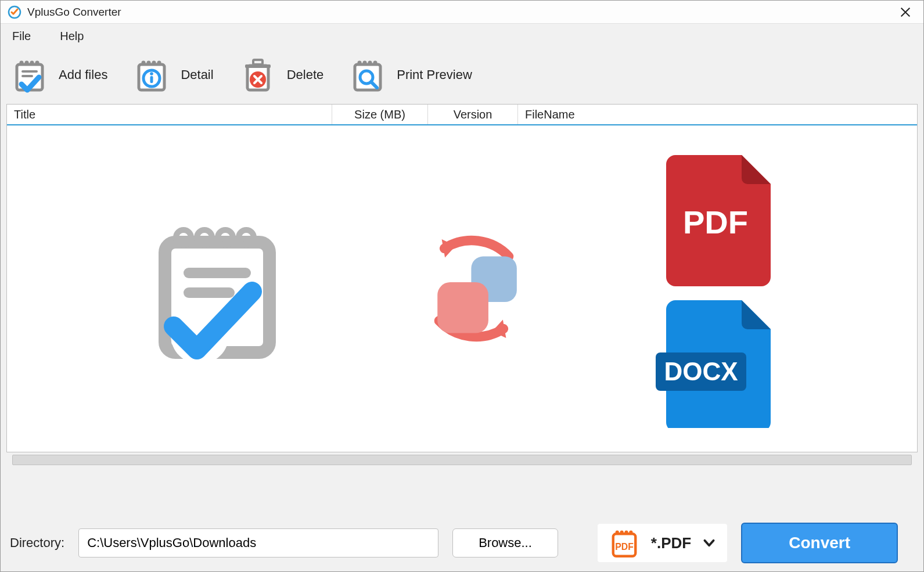  What do you see at coordinates (473, 114) in the screenshot?
I see `column-version: Version` at bounding box center [473, 114].